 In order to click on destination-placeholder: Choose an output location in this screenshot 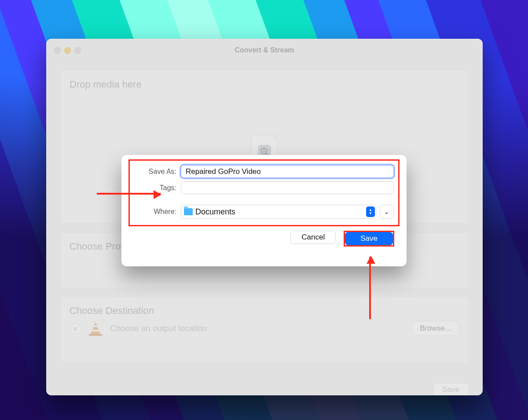, I will do `click(257, 328)`.